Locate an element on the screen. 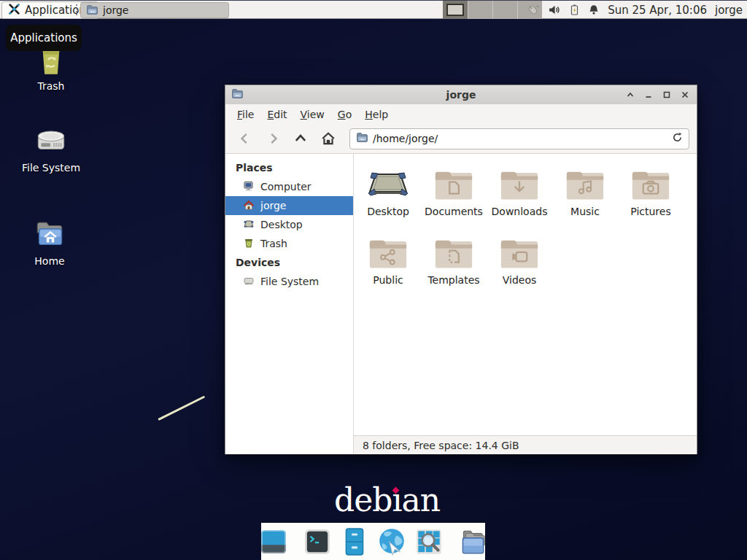 The image size is (747, 560). home-folder-icon is located at coordinates (50, 234).